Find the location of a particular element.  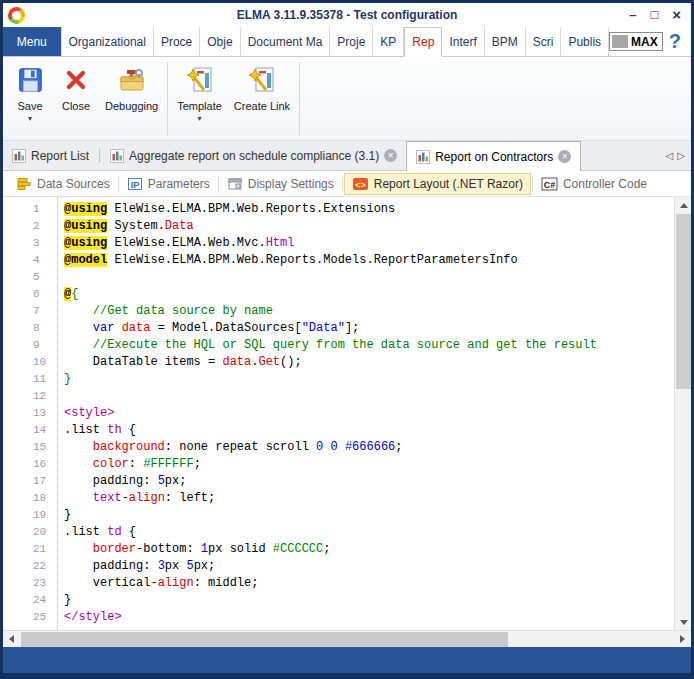

vertical-scroll-thumb is located at coordinates (684, 302).